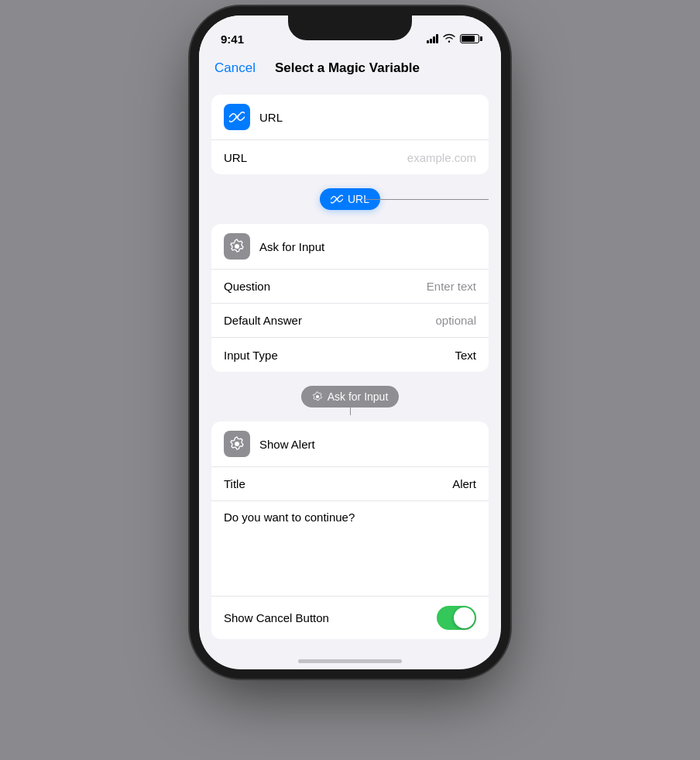  What do you see at coordinates (290, 518) in the screenshot?
I see `alert-body-text: Do you want to continue?` at bounding box center [290, 518].